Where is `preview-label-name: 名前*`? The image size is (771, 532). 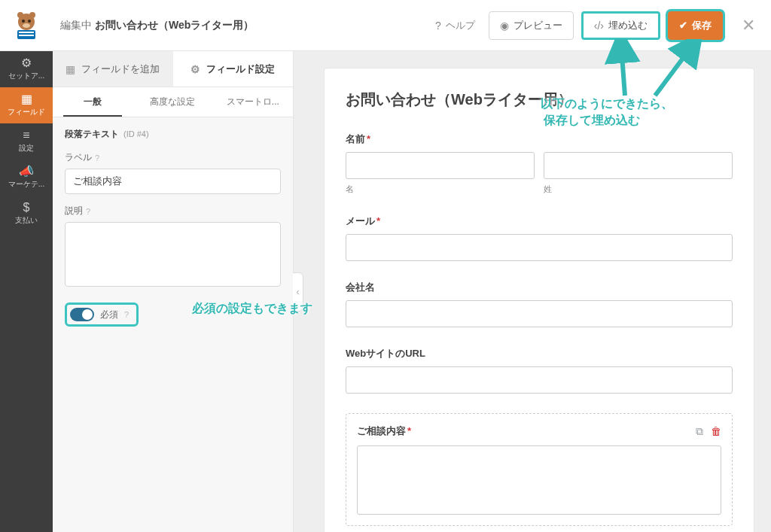 preview-label-name: 名前* is located at coordinates (539, 139).